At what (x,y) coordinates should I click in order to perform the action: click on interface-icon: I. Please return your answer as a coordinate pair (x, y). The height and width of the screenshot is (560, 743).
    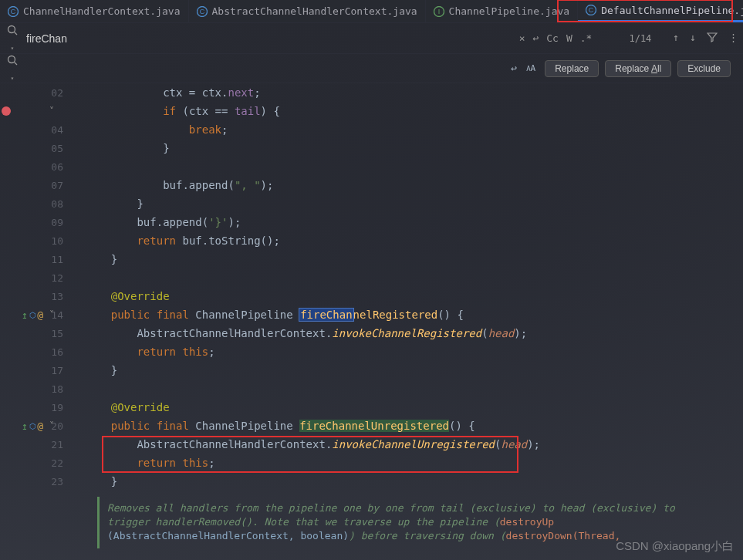
    Looking at the image, I should click on (439, 12).